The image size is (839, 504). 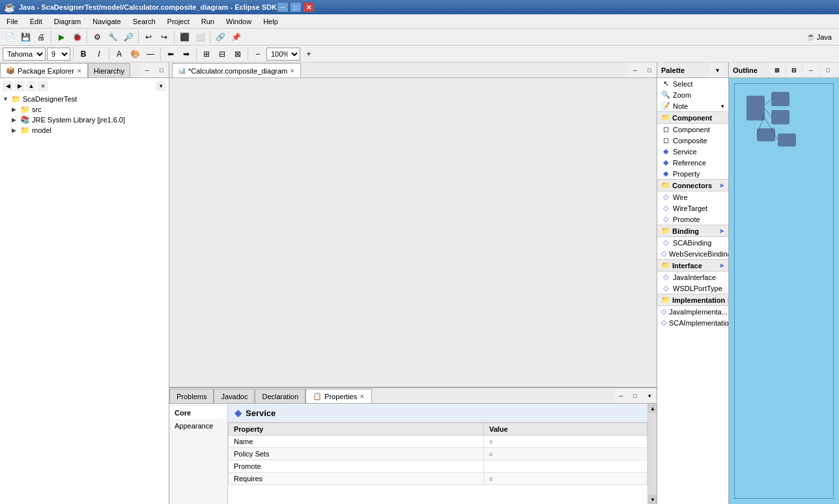 What do you see at coordinates (693, 266) in the screenshot?
I see `palette-section-interface: 📁 Interface ➤` at bounding box center [693, 266].